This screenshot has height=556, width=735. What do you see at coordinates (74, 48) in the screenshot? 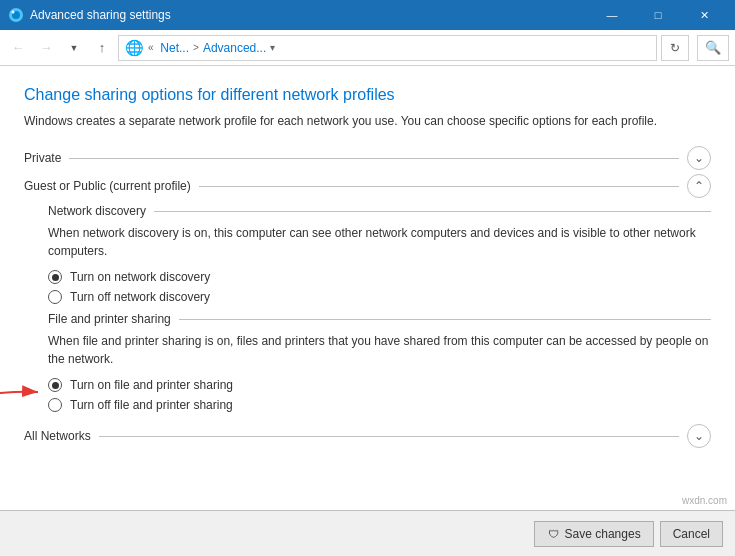
I see `recent-button: ▼` at bounding box center [74, 48].